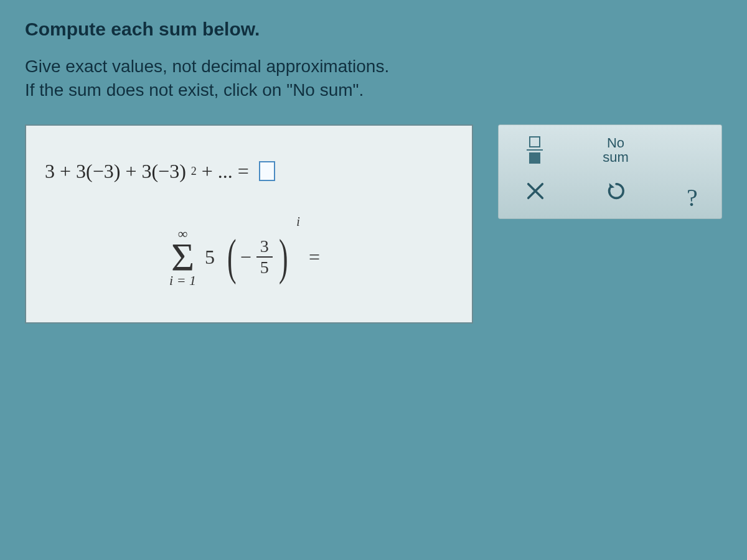 The width and height of the screenshot is (747, 560). Describe the element at coordinates (194, 172) in the screenshot. I see `p1-exponent: 2` at that location.